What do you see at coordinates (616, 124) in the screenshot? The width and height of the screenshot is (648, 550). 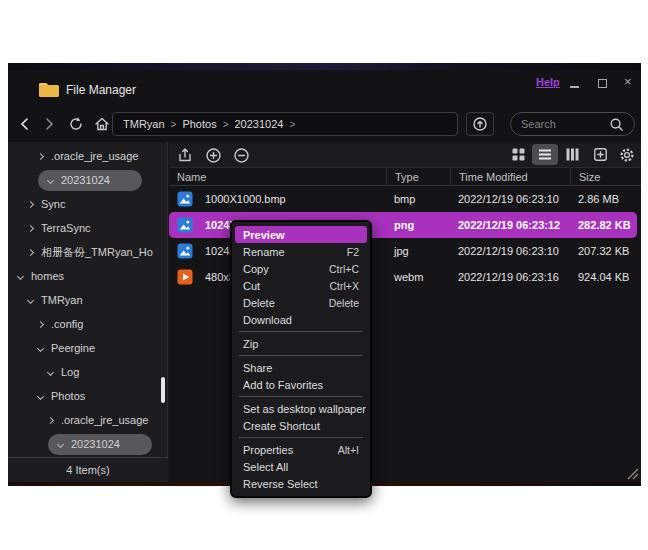 I see `search-icon` at bounding box center [616, 124].